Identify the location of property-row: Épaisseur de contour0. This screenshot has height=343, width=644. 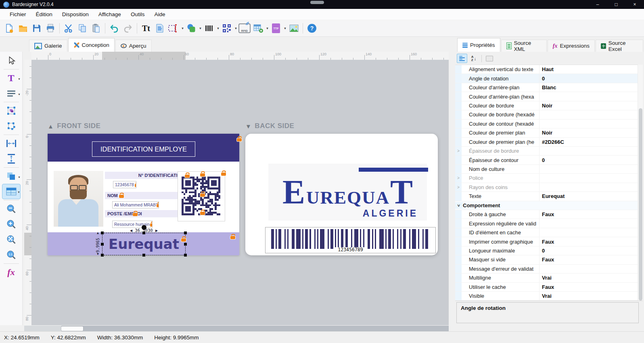
(546, 160).